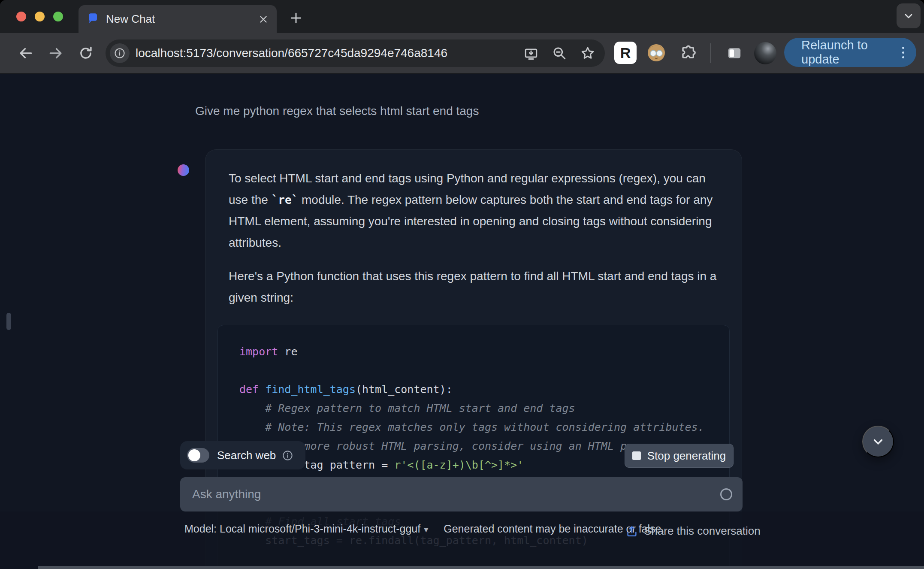 The width and height of the screenshot is (924, 569). What do you see at coordinates (711, 53) in the screenshot?
I see `toolbar-divider` at bounding box center [711, 53].